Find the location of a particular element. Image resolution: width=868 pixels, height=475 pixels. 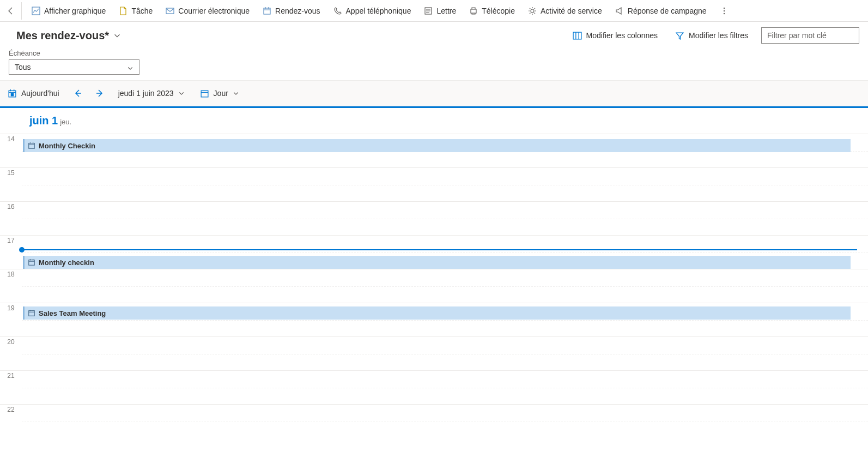

hour-label: 15 is located at coordinates (11, 184).